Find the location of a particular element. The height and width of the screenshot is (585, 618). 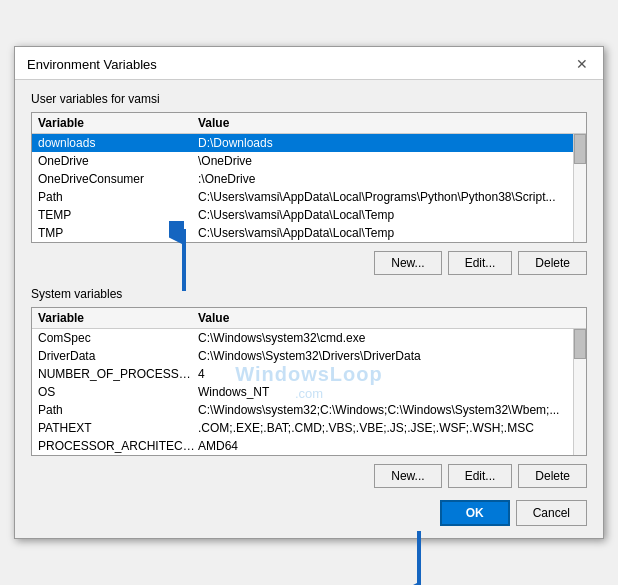

table-row: TEMPC:\Users\vamsi\AppData\Local\Temp is located at coordinates (302, 215).